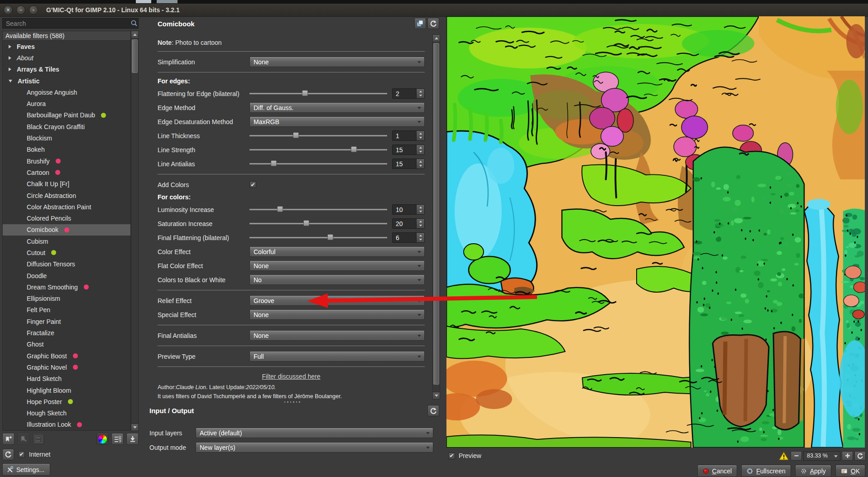 The image size is (868, 477). What do you see at coordinates (67, 218) in the screenshot?
I see `filter-item-colored-pencils: Colored Pencils` at bounding box center [67, 218].